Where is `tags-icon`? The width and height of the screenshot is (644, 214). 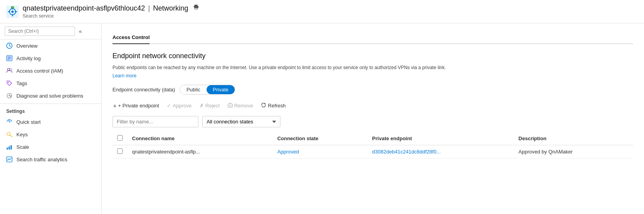
tags-icon is located at coordinates (9, 83).